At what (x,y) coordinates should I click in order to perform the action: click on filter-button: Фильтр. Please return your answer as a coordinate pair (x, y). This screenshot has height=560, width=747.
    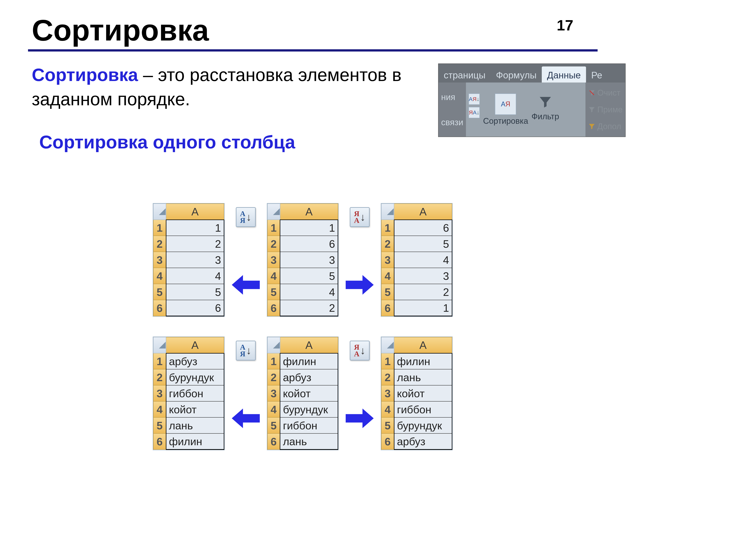
    Looking at the image, I should click on (545, 109).